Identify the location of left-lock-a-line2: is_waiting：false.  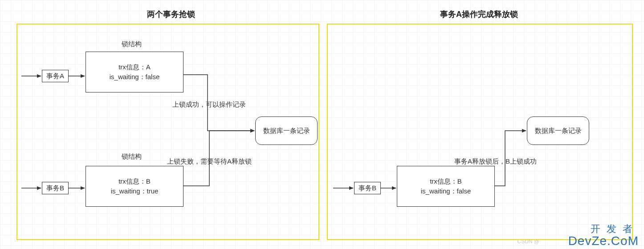
(135, 77).